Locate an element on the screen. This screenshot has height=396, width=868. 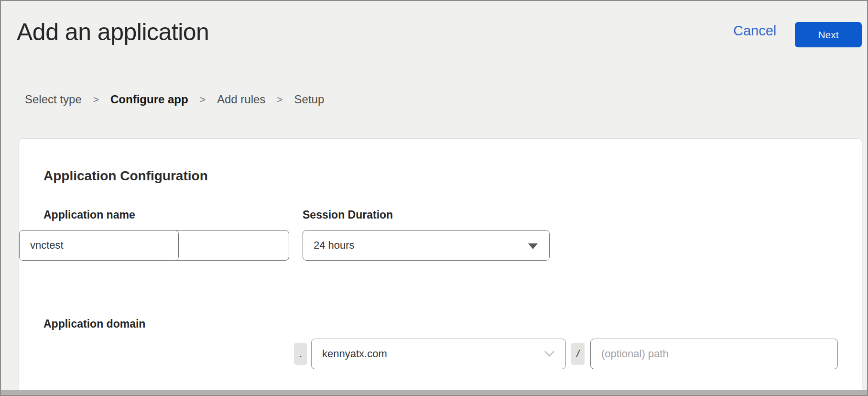
session-duration-label: Session Duration is located at coordinates (348, 215).